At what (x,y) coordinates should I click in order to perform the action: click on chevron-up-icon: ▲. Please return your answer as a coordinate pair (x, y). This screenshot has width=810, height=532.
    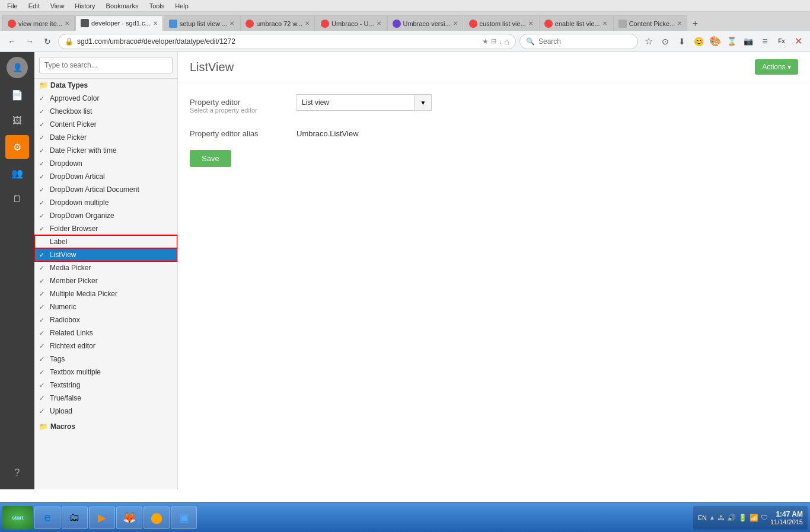
    Looking at the image, I should click on (712, 518).